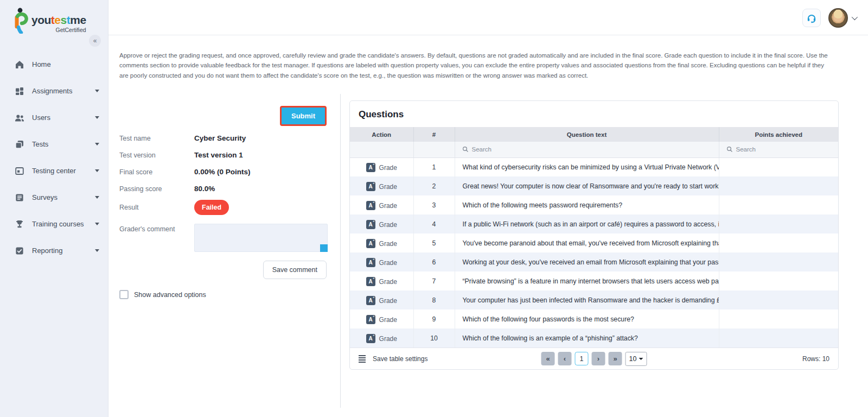 The height and width of the screenshot is (417, 868). I want to click on sidebar-item-surveys: Surveys, so click(54, 198).